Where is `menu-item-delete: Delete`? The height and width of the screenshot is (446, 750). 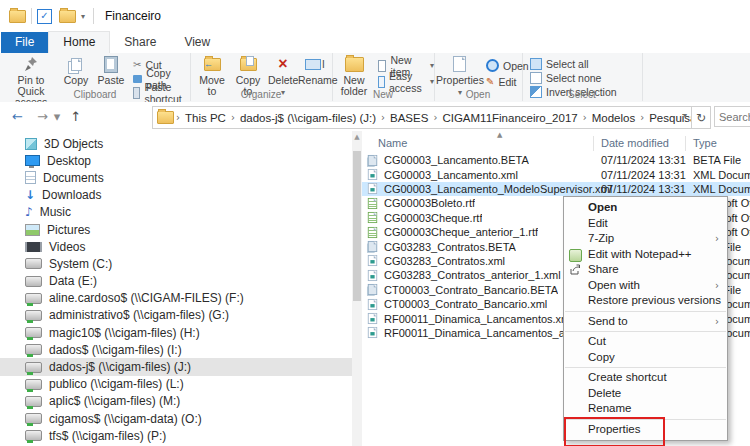
menu-item-delete: Delete is located at coordinates (646, 394).